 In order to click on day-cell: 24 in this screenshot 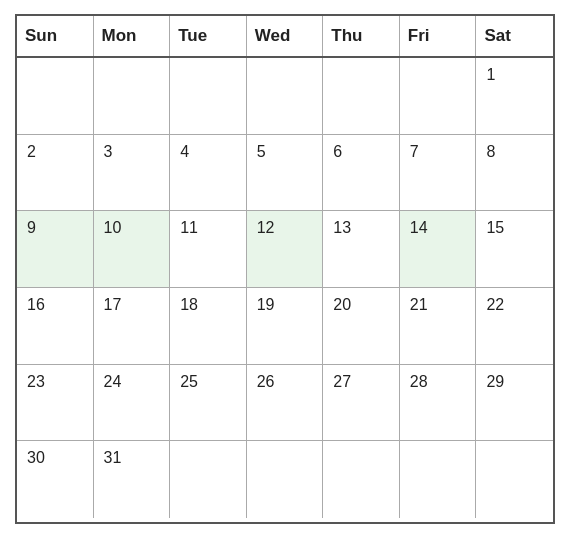, I will do `click(132, 403)`.